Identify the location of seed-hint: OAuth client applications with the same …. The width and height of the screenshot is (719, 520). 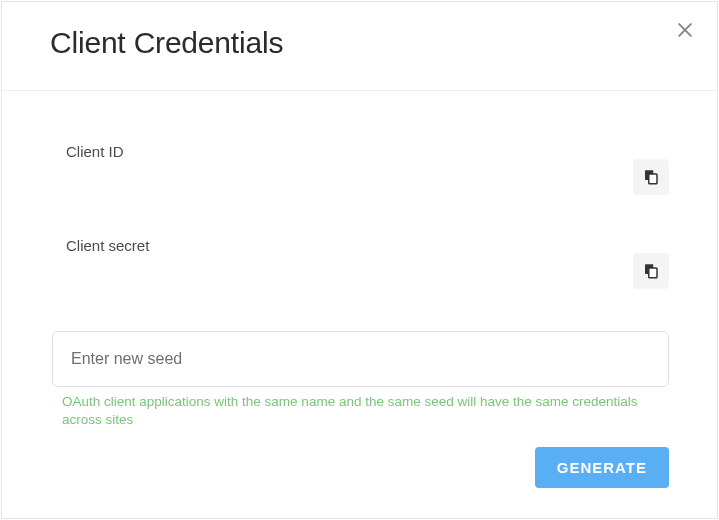
(362, 411).